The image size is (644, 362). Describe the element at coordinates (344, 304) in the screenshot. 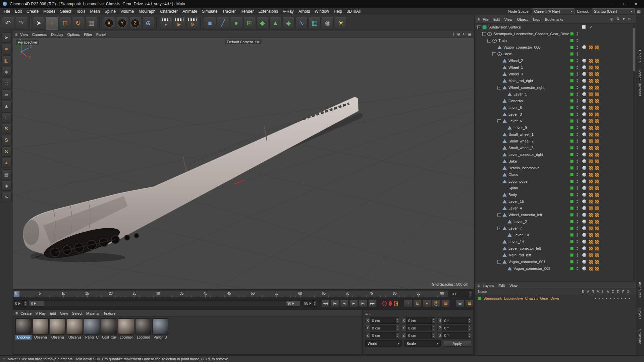

I see `prev-frame-button: ◀` at that location.